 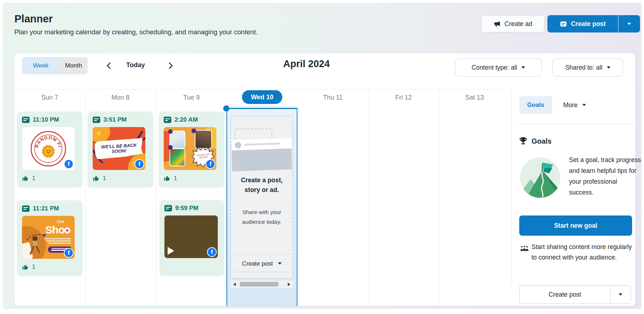 I want to click on day-header-sat: Sat 13, so click(x=475, y=97).